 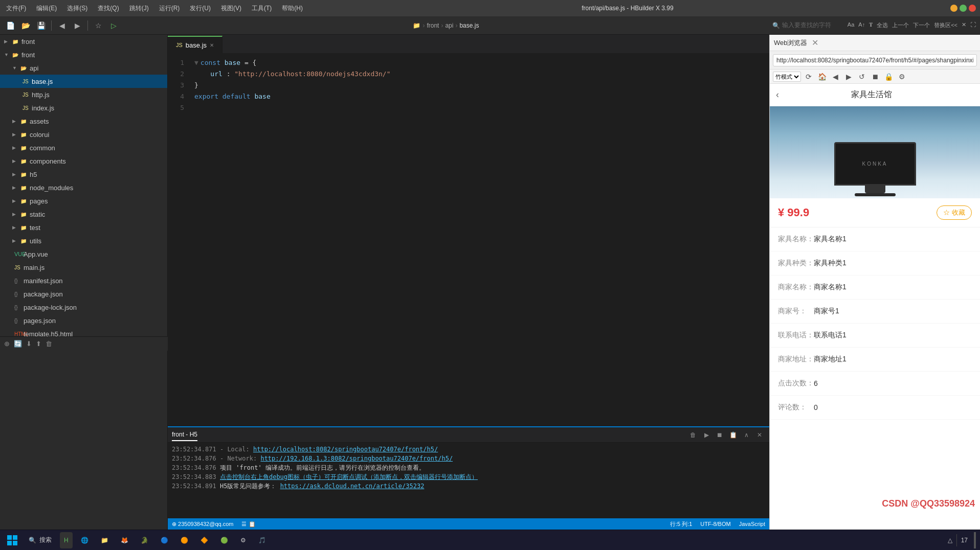 I want to click on console-clear-btn: 🗑, so click(x=693, y=435).